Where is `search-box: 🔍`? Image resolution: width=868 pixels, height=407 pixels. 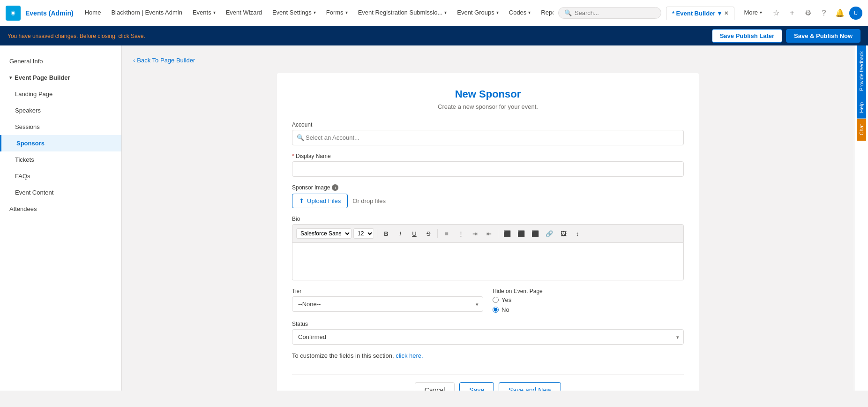
search-box: 🔍 is located at coordinates (610, 13).